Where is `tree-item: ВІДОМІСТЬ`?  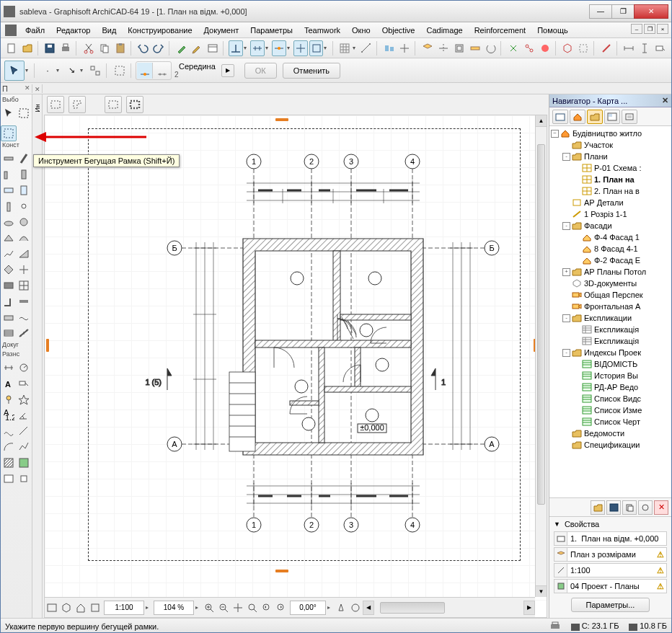
tree-item: ВІДОМІСТЬ is located at coordinates (610, 364).